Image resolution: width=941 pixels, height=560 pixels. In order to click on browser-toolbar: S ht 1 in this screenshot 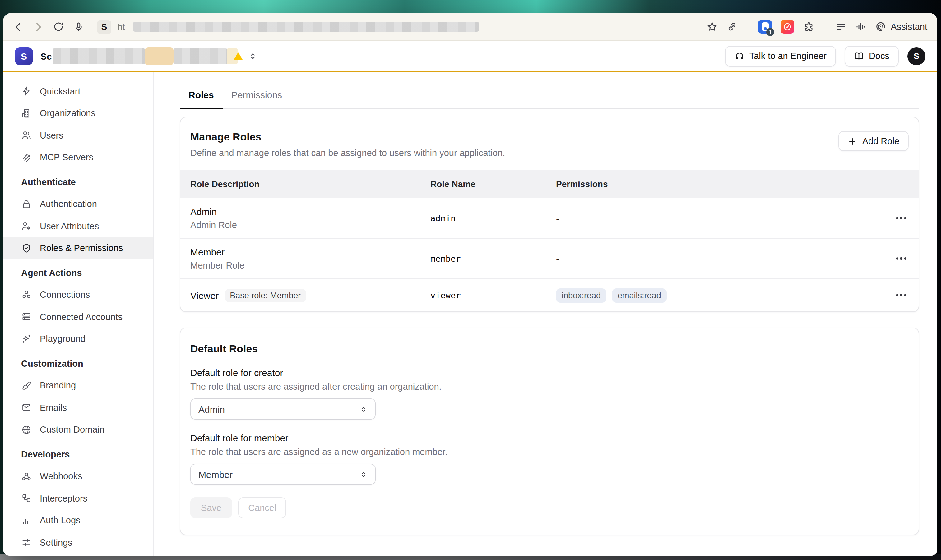, I will do `click(470, 27)`.